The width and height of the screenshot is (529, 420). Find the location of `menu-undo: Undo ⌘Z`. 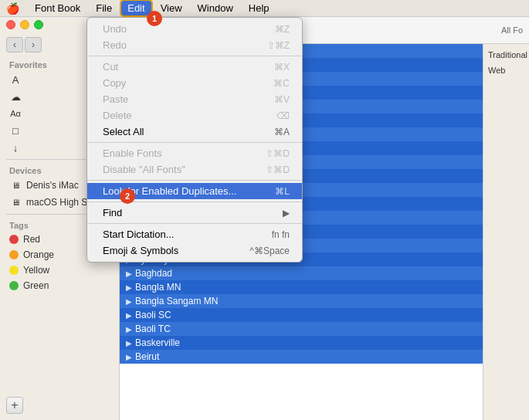

menu-undo: Undo ⌘Z is located at coordinates (195, 29).